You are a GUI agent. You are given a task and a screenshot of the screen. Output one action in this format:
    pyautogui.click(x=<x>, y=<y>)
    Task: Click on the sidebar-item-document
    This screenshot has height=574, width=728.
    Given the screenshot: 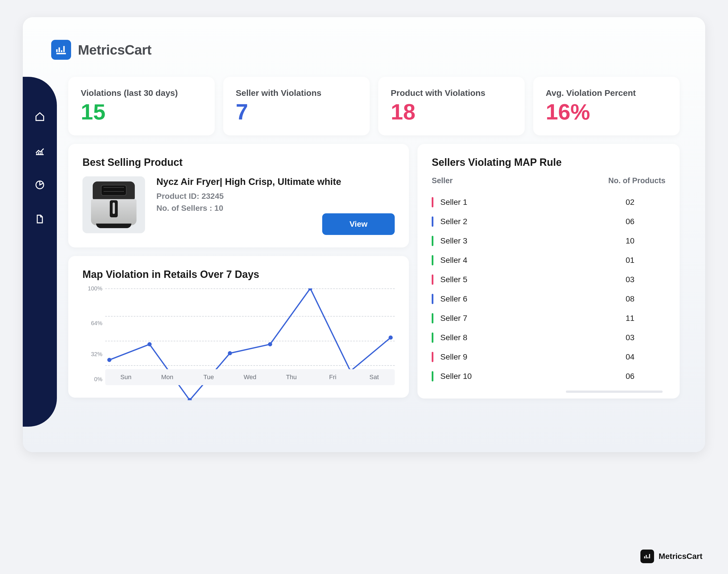 What is the action you would take?
    pyautogui.click(x=40, y=219)
    